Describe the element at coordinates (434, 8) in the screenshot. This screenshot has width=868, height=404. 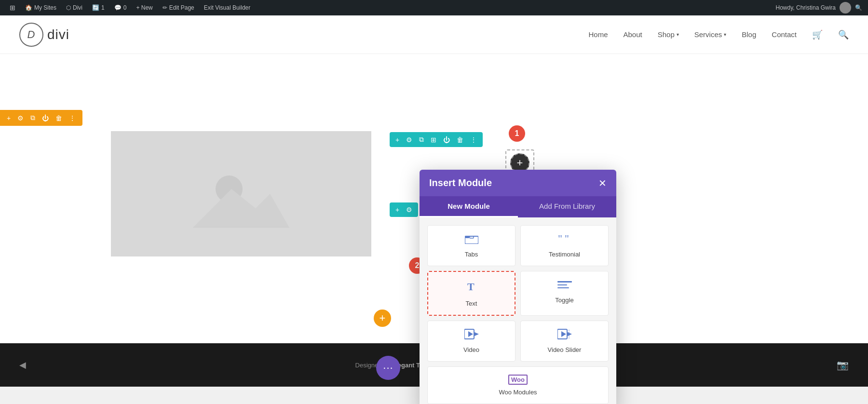
I see `admin-bar: ⊞ 🏠 My Sites ⬡ Divi 🔄 1 💬 0 + New ✏ Edit…` at that location.